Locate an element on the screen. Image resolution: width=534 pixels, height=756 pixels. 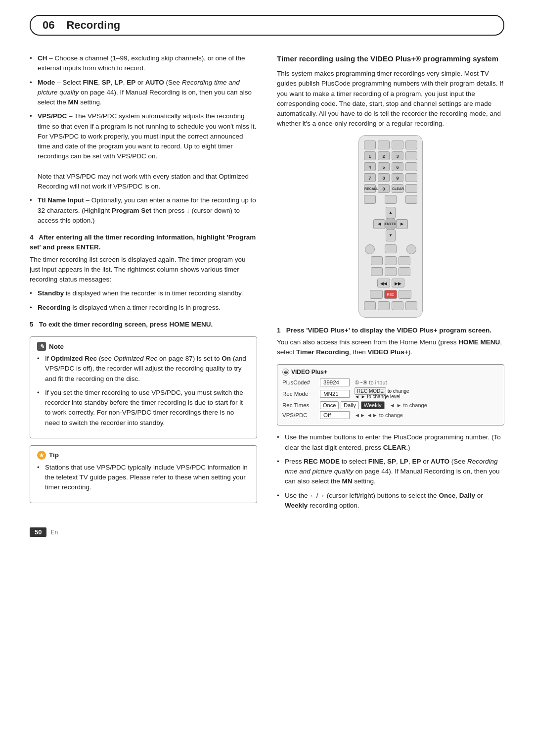
remote-rec-btn: REC is located at coordinates (391, 294).